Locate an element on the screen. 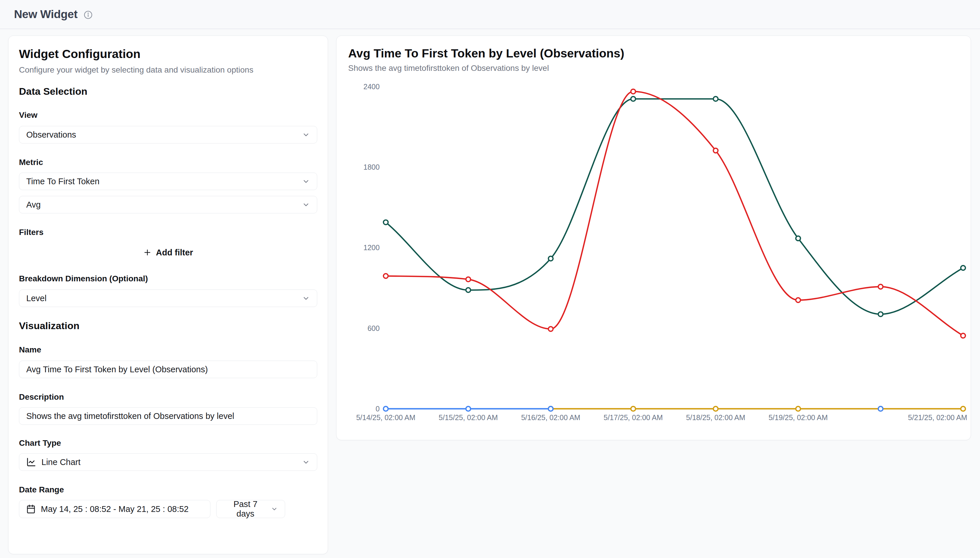  x-axis-tick-label: 5/15/25, 02:00 AM is located at coordinates (468, 418).